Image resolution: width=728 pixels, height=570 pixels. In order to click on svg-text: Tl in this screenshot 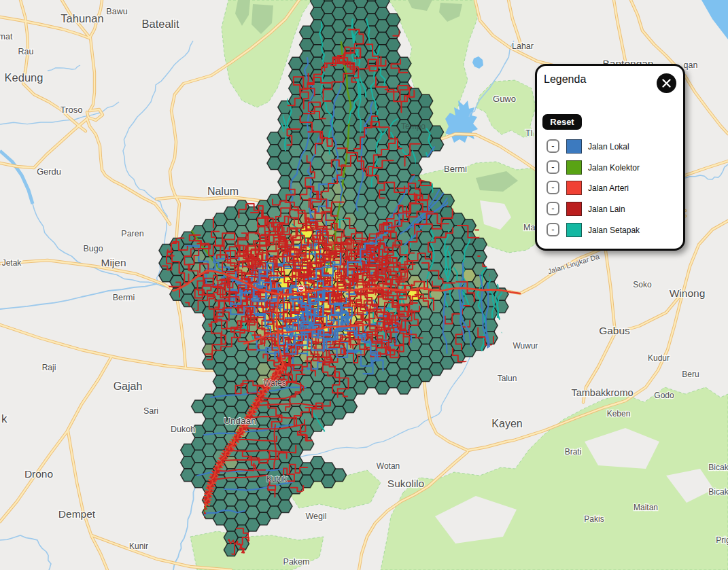, I will do `click(529, 133)`.